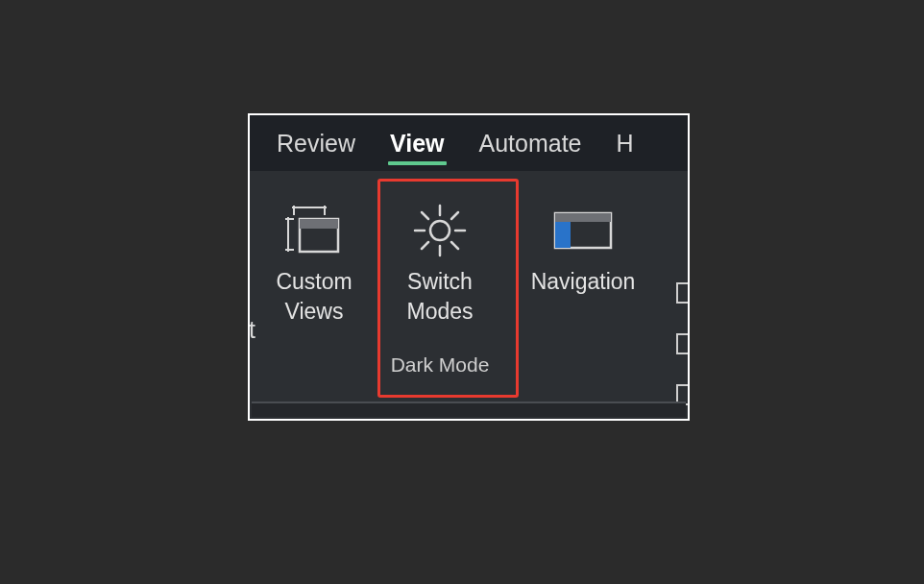  I want to click on navigation-pane-icon, so click(583, 231).